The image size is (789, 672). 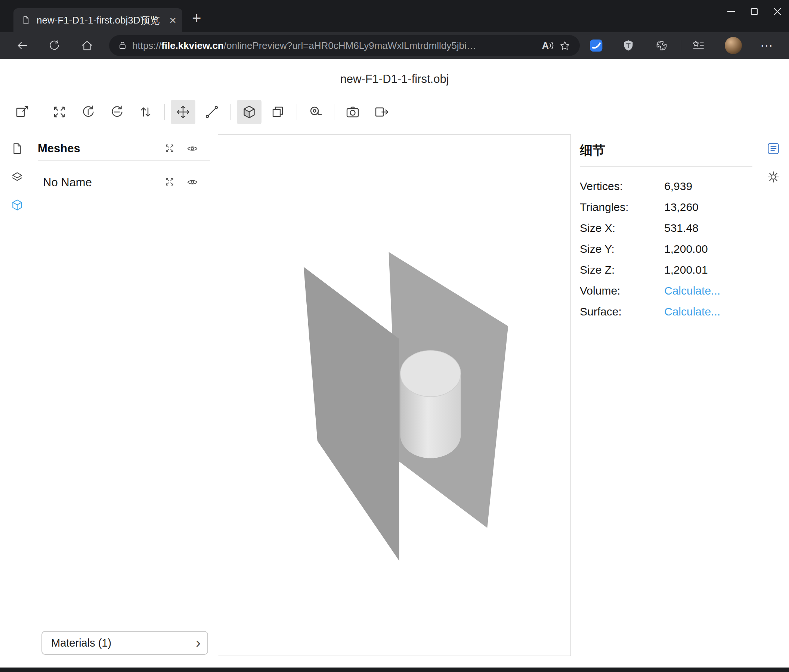 I want to click on orthographic-view-icon, so click(x=278, y=112).